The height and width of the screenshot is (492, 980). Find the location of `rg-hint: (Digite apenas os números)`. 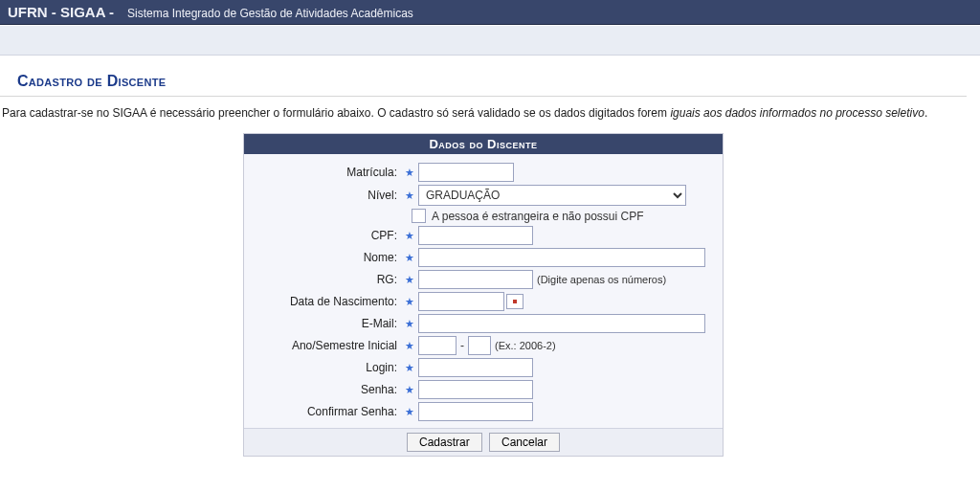

rg-hint: (Digite apenas os números) is located at coordinates (601, 280).